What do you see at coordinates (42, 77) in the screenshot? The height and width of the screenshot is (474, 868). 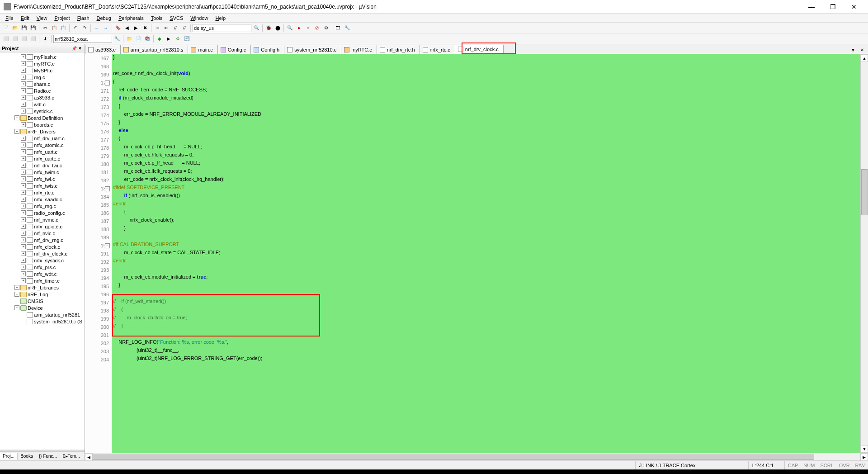 I see `tree-item: +rng.c` at bounding box center [42, 77].